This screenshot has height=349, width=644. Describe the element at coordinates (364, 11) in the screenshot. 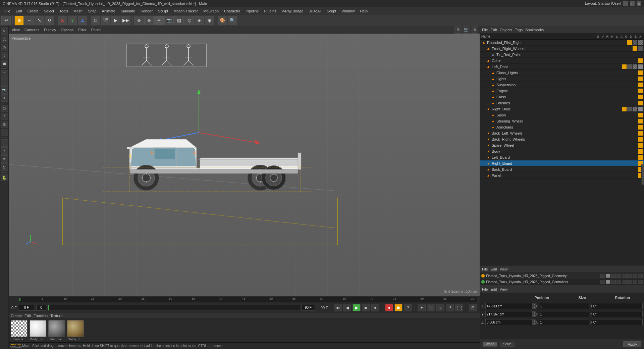

I see `menu-help: Help` at that location.